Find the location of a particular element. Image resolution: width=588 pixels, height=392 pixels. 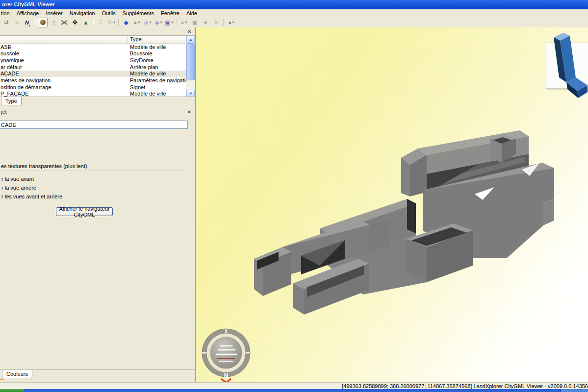

view-options-groupbox: r la vue avantr la vue arrièrer les vues… is located at coordinates (94, 189).